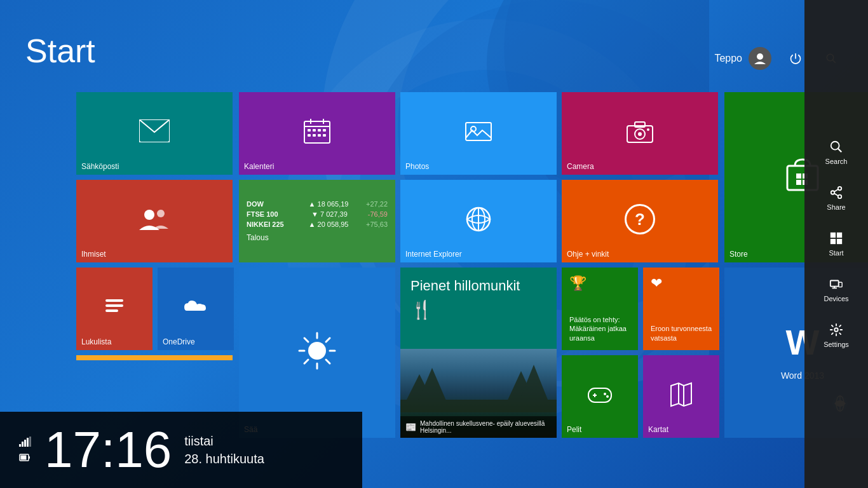 Image resolution: width=868 pixels, height=488 pixels. Describe the element at coordinates (259, 166) in the screenshot. I see `tile-kalenteri-label: Kalenteri` at that location.